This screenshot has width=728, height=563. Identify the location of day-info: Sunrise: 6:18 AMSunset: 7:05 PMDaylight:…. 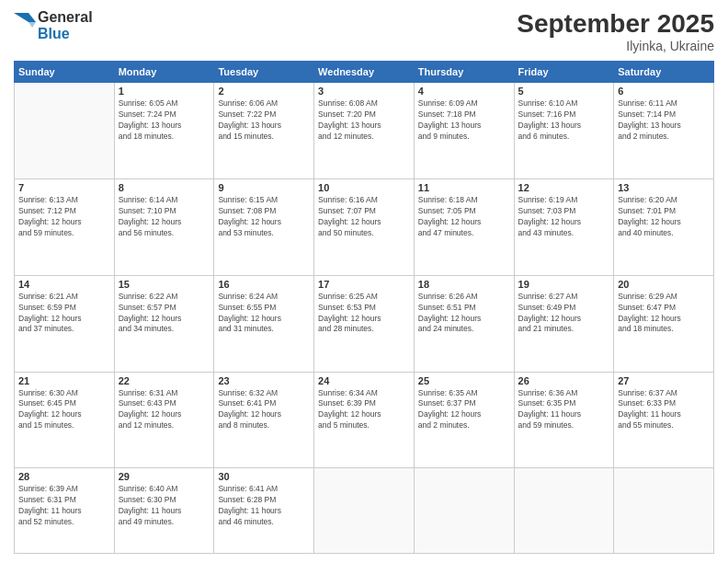
(464, 217).